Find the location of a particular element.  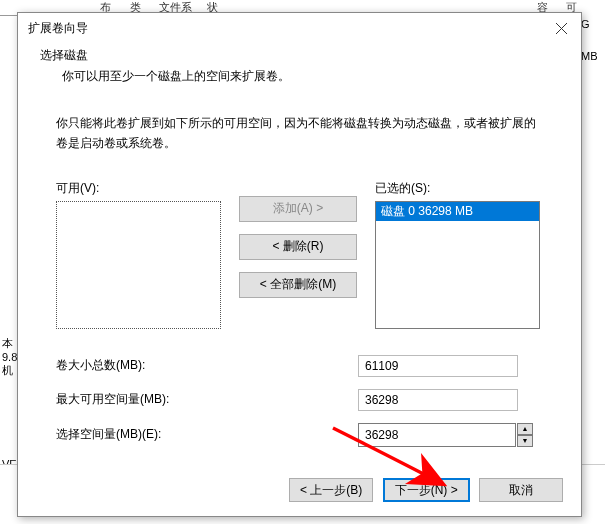

list-item: 磁盘 0 36298 MB is located at coordinates (458, 212).